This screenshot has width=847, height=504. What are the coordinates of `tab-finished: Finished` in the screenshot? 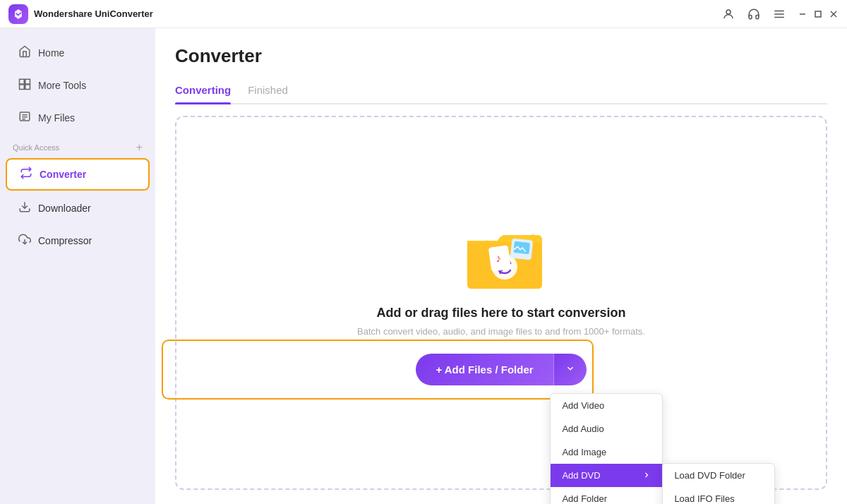 It's located at (268, 90).